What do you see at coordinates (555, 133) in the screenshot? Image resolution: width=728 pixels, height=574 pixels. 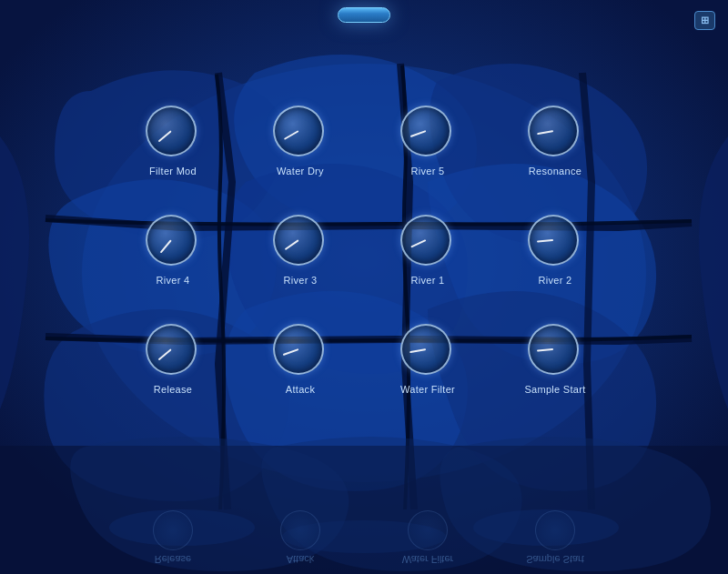 I see `knob-wrapper-r0-c3` at bounding box center [555, 133].